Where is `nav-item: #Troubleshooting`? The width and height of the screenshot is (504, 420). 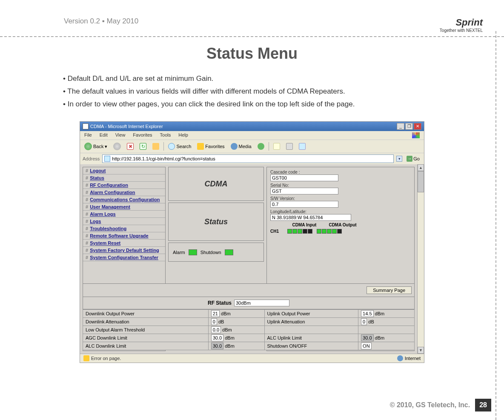 nav-item: #Troubleshooting is located at coordinates (124, 229).